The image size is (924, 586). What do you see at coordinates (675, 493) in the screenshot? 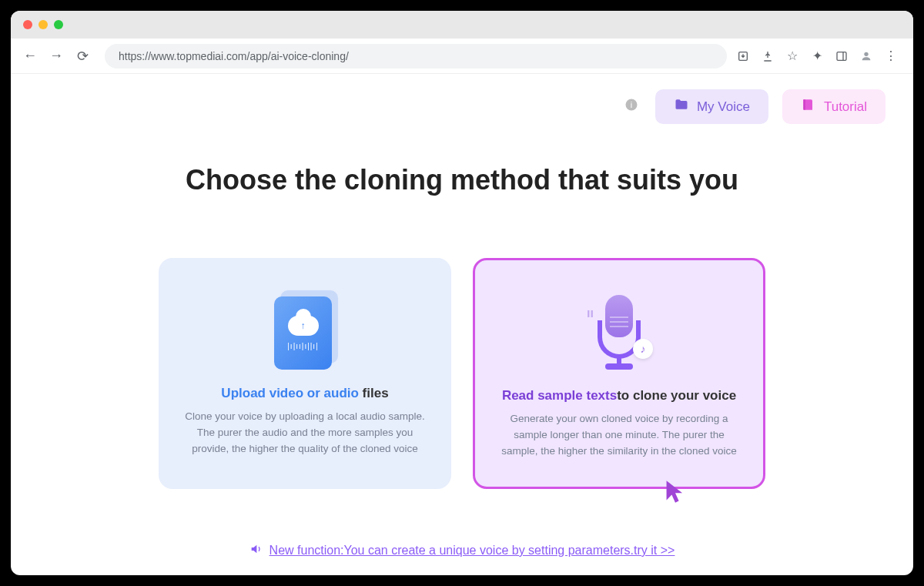
I see `cursor-icon` at bounding box center [675, 493].